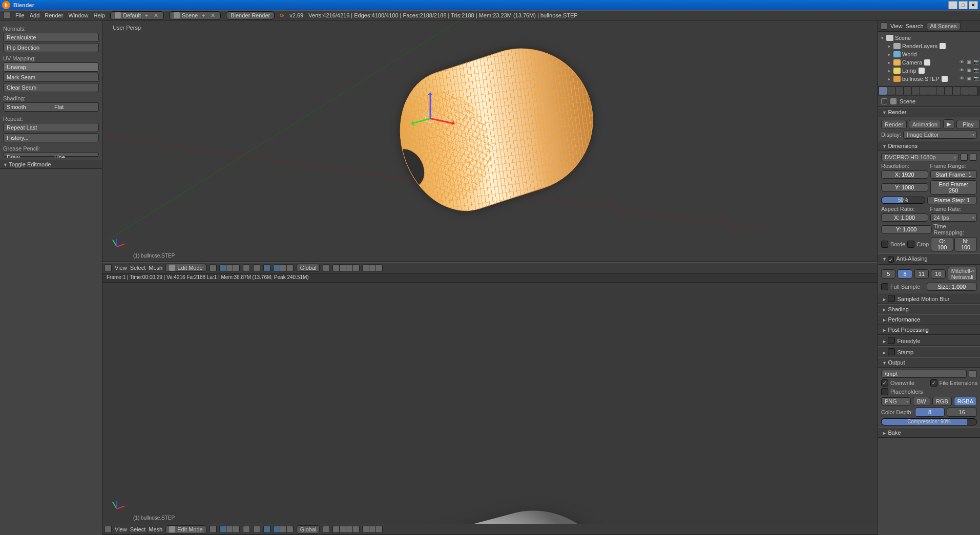  Describe the element at coordinates (907, 229) in the screenshot. I see `aspect-y-field: Y: 1.000` at that location.